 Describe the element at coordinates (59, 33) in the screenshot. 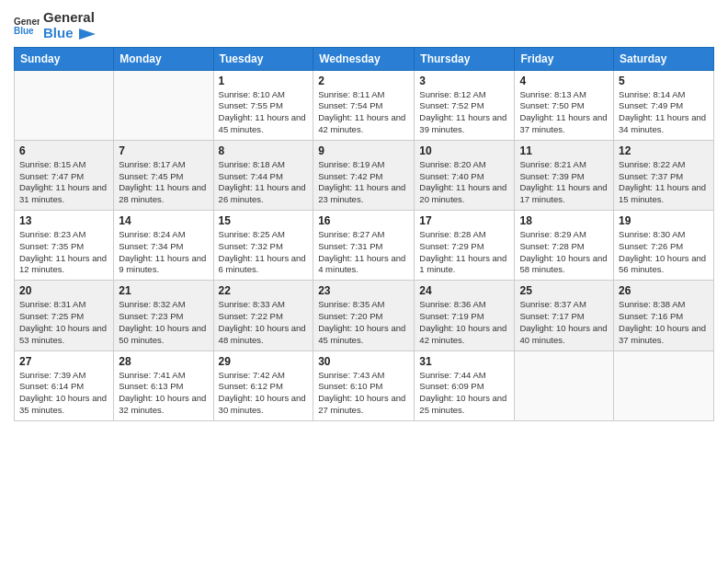

I see `logo-blue: Blue` at that location.